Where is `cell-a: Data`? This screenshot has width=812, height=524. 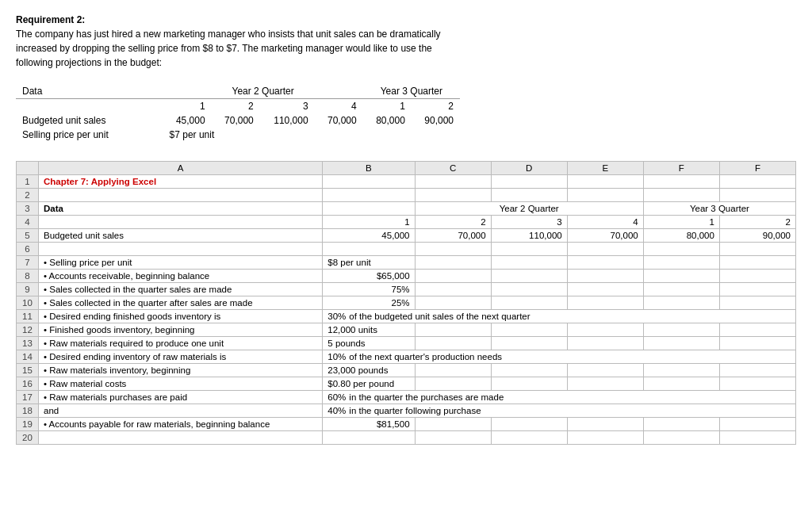 cell-a: Data is located at coordinates (181, 209).